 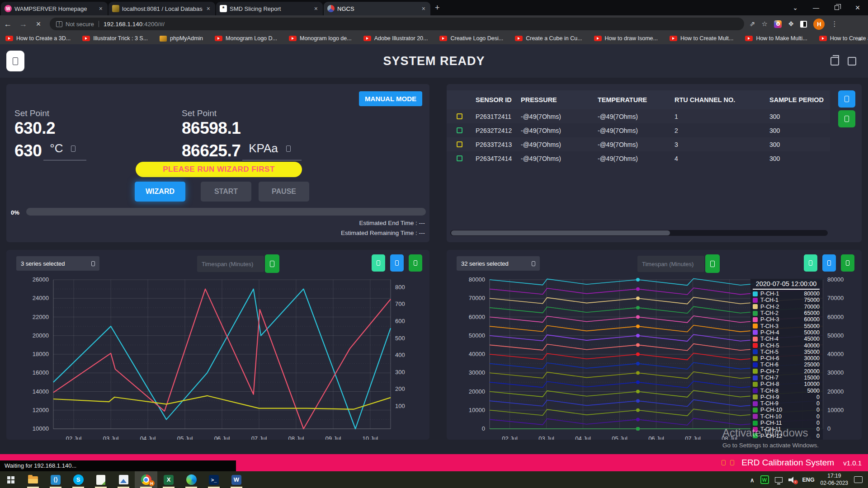 What do you see at coordinates (231, 264) in the screenshot?
I see `timespan-input-left` at bounding box center [231, 264].